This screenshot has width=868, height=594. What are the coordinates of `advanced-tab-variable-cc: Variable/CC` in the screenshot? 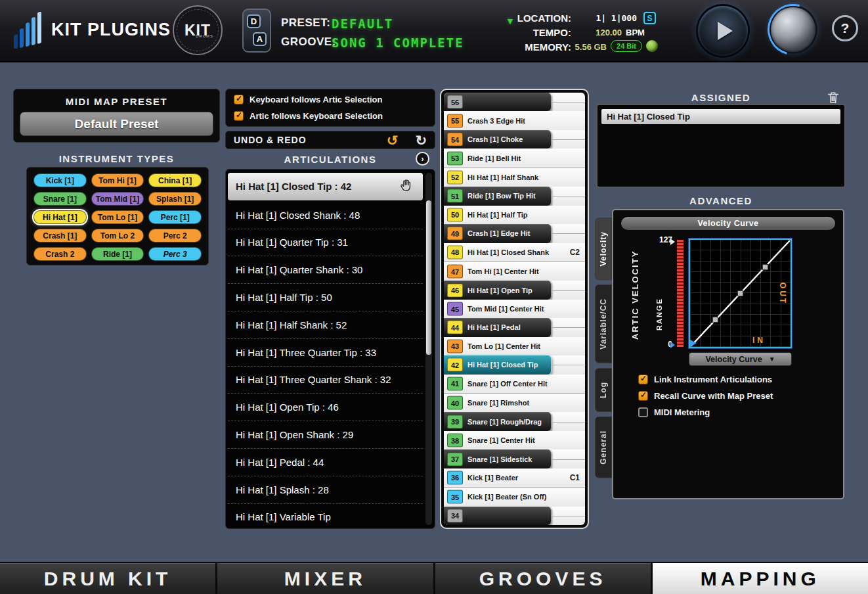 It's located at (603, 324).